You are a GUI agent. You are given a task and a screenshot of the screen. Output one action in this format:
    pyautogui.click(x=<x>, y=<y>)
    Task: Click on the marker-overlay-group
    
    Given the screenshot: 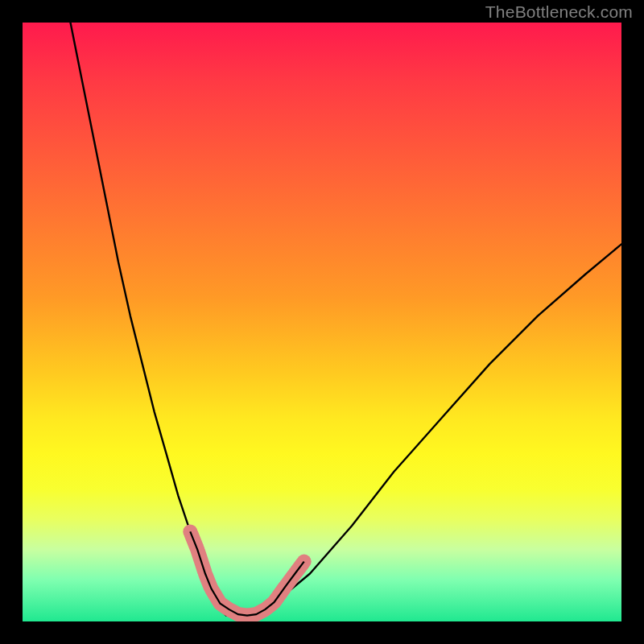 What is the action you would take?
    pyautogui.click(x=246, y=573)
    